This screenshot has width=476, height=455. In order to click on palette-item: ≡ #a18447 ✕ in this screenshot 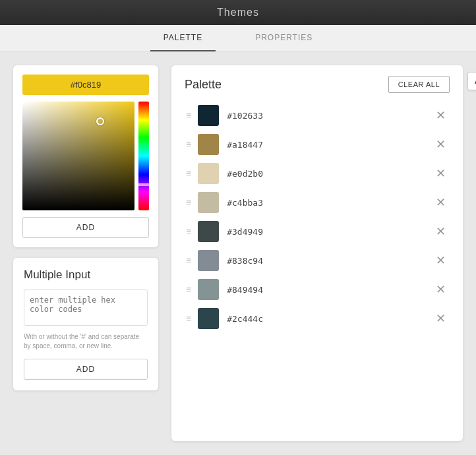, I will do `click(317, 144)`.